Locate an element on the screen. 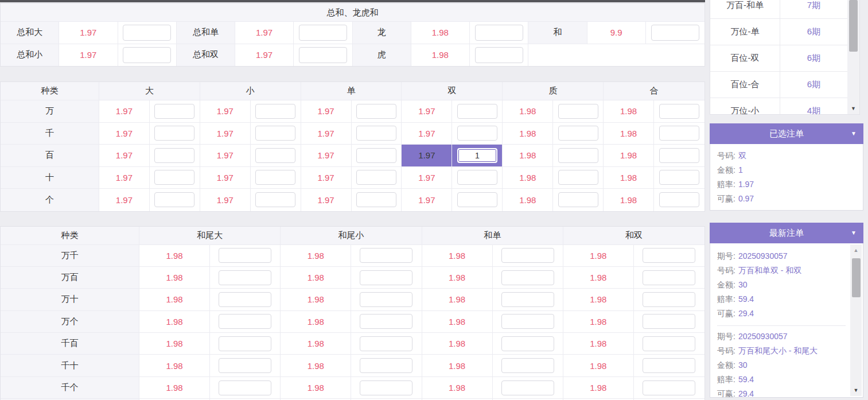  chevron-down-icon: ▼ is located at coordinates (854, 134).